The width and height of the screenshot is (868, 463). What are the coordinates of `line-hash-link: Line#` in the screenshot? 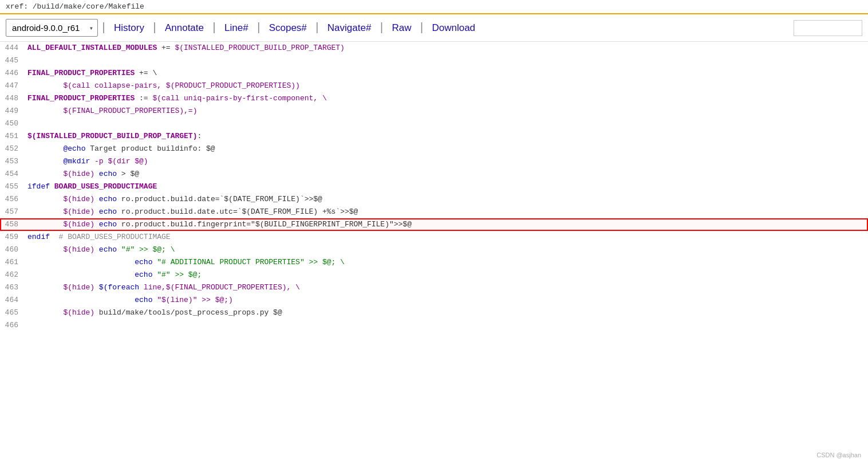 It's located at (236, 28).